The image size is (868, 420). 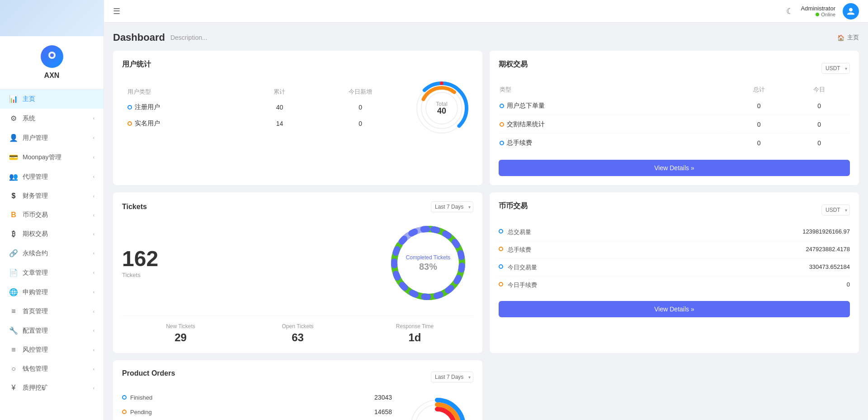 What do you see at coordinates (52, 210) in the screenshot?
I see `sidebar: AXN 📊 主页 ⚙ 系统 ‹ 👤 用户管理 ‹ 💳 Moonpay管理 ‹` at bounding box center [52, 210].